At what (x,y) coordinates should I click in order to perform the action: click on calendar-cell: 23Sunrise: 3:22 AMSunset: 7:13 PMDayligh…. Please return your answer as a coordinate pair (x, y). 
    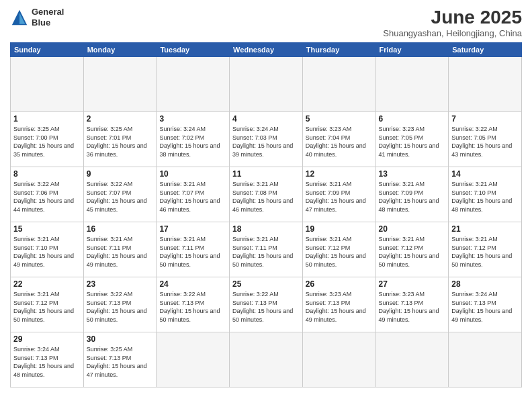
    Looking at the image, I should click on (120, 305).